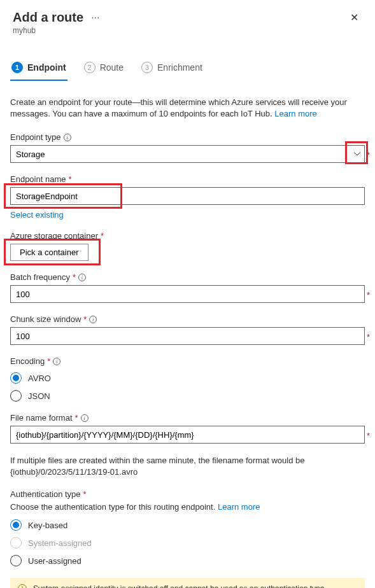 This screenshot has width=375, height=588. I want to click on tab-endpoint: 1 Endpoint, so click(39, 69).